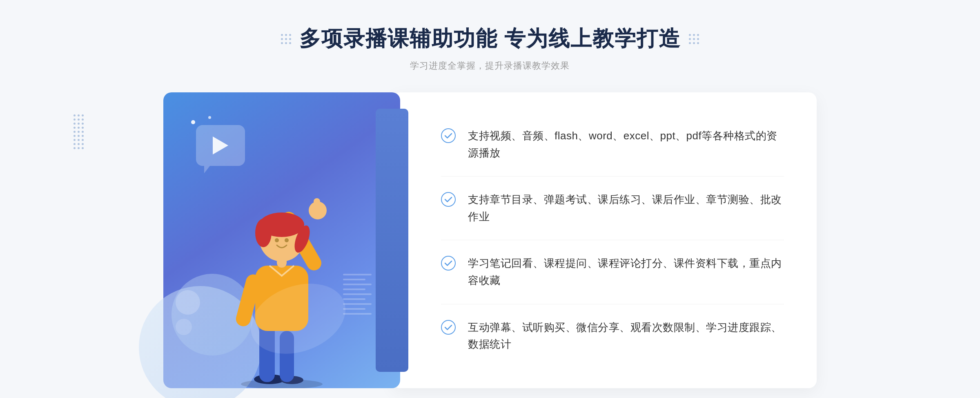 This screenshot has width=980, height=398. What do you see at coordinates (626, 336) in the screenshot?
I see `feature-text-4: 互动弹幕、试听购买、微信分享、观看次数限制、学习进度跟踪、数据统计` at bounding box center [626, 336].